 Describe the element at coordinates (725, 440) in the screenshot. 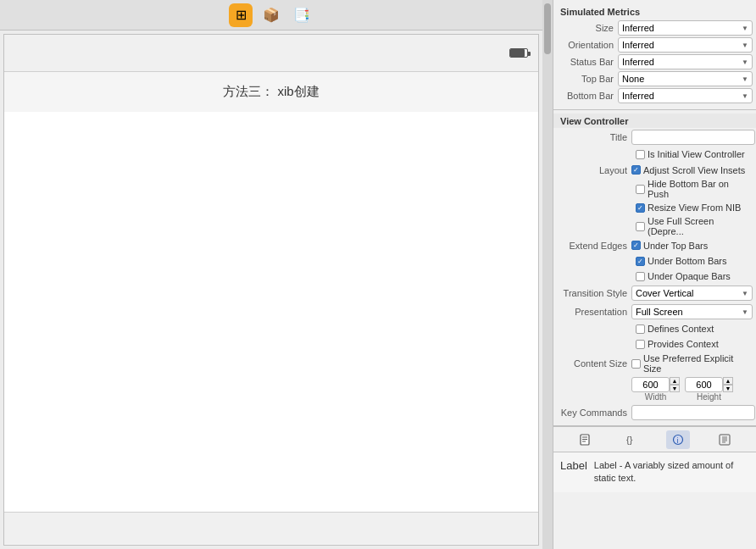

I see `tab-quick-help` at that location.